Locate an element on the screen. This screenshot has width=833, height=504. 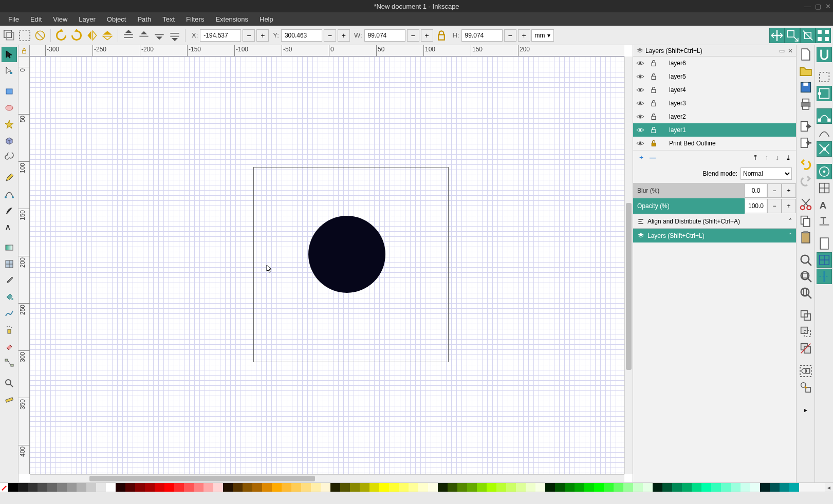
blur-minus-button: − is located at coordinates (774, 191).